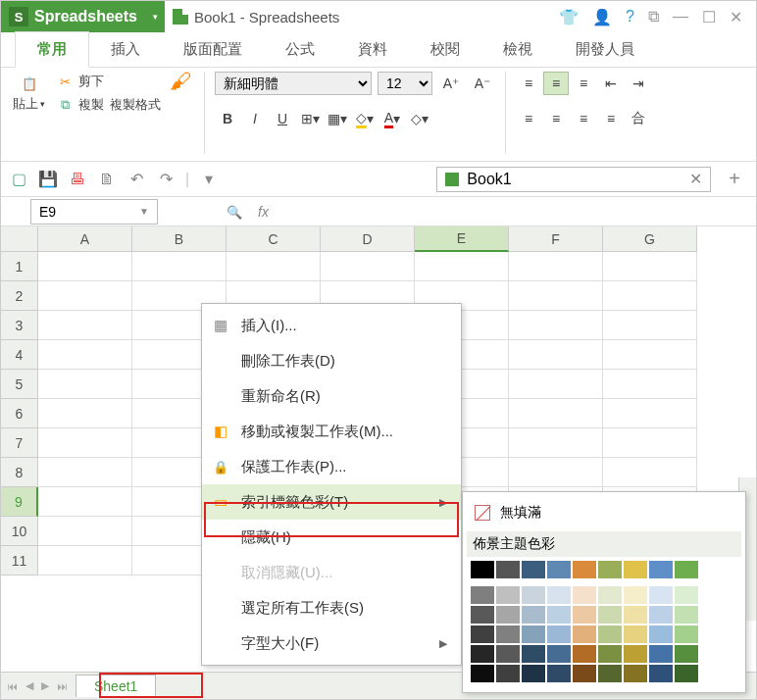  Describe the element at coordinates (653, 17) in the screenshot. I see `dropdown-icon: ⧉` at that location.